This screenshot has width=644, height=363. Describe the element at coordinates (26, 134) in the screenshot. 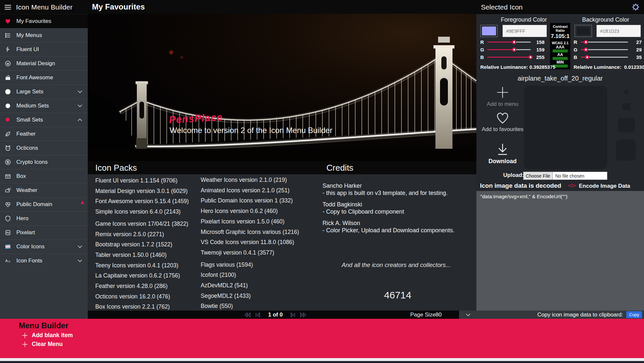

I see `sidebar-item-label: Feather` at that location.